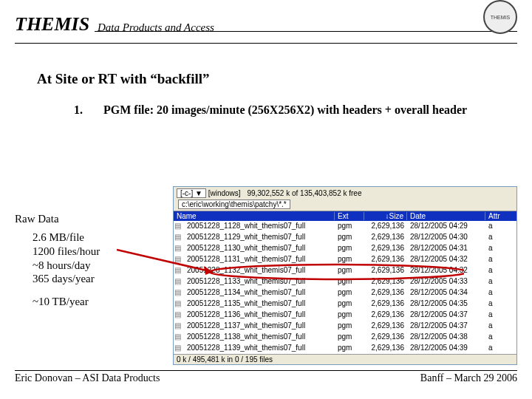  Describe the element at coordinates (66, 279) in the screenshot. I see `stat-line: 365 days/year` at that location.